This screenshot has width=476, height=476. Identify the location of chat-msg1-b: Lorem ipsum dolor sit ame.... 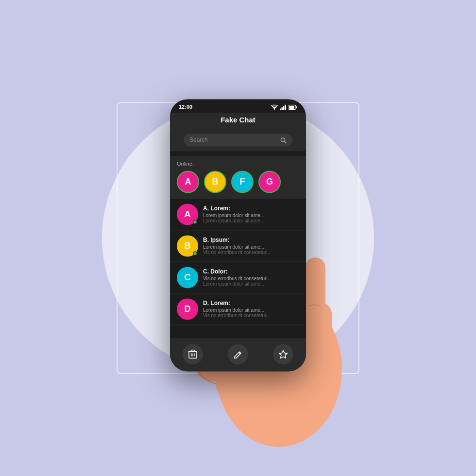
(251, 247).